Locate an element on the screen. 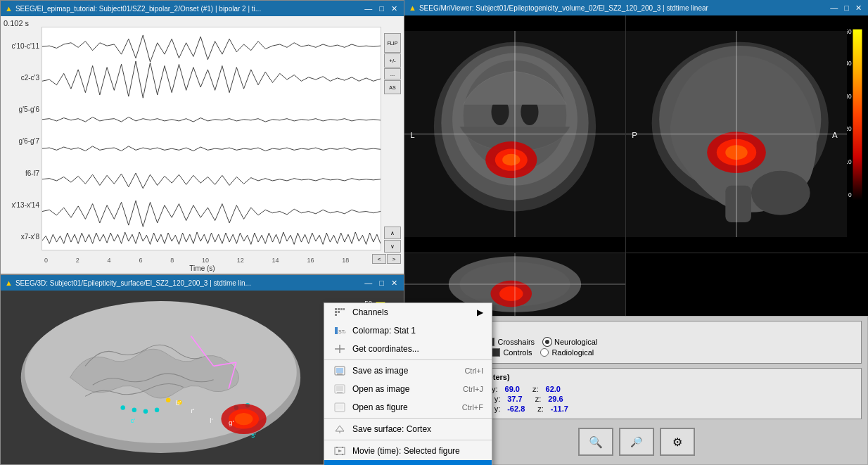 The height and width of the screenshot is (465, 868). mri-title-icon: ▲ is located at coordinates (412, 8).